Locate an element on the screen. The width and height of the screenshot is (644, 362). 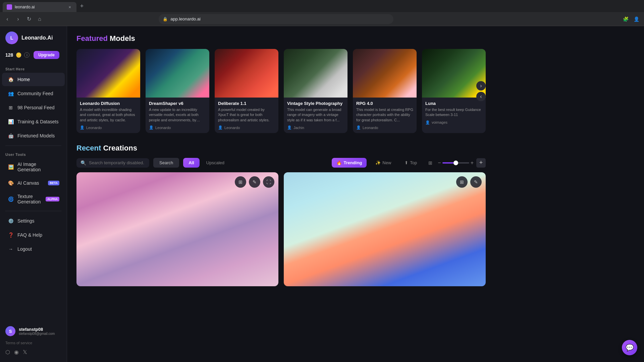
sidebar-item-community-feed: 👥 Community Feed is located at coordinates (34, 94).